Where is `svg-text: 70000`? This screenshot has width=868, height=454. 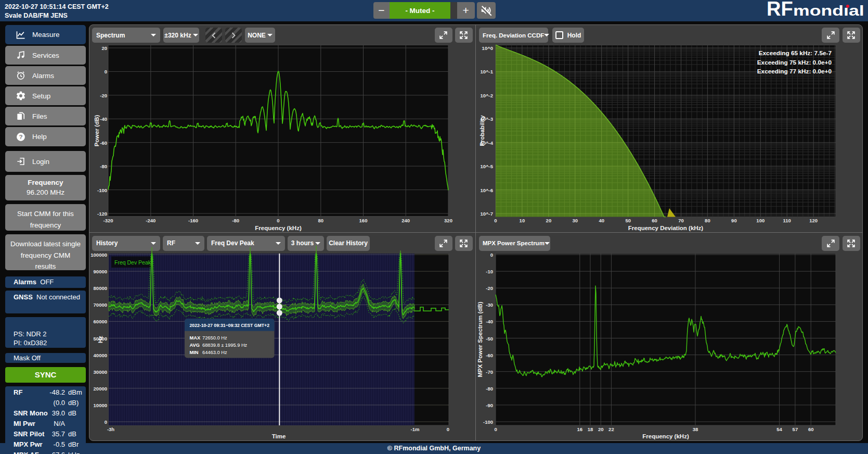 svg-text: 70000 is located at coordinates (100, 305).